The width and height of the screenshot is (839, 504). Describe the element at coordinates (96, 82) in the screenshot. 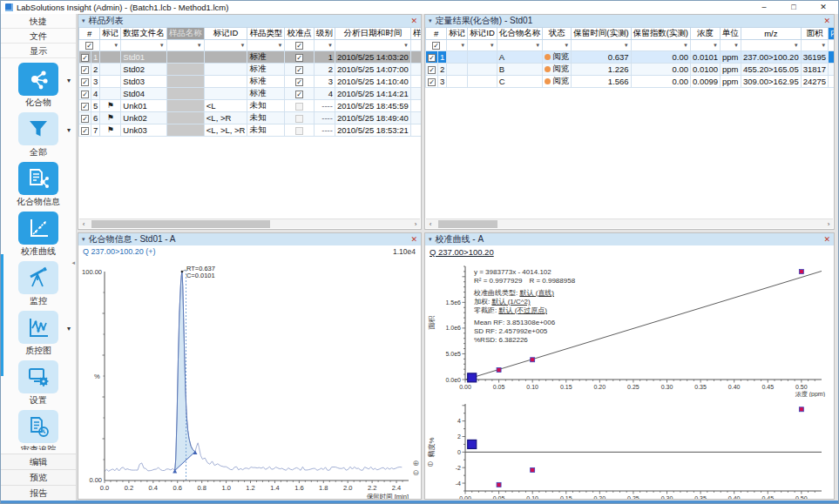

I see `cell-number: 3` at that location.